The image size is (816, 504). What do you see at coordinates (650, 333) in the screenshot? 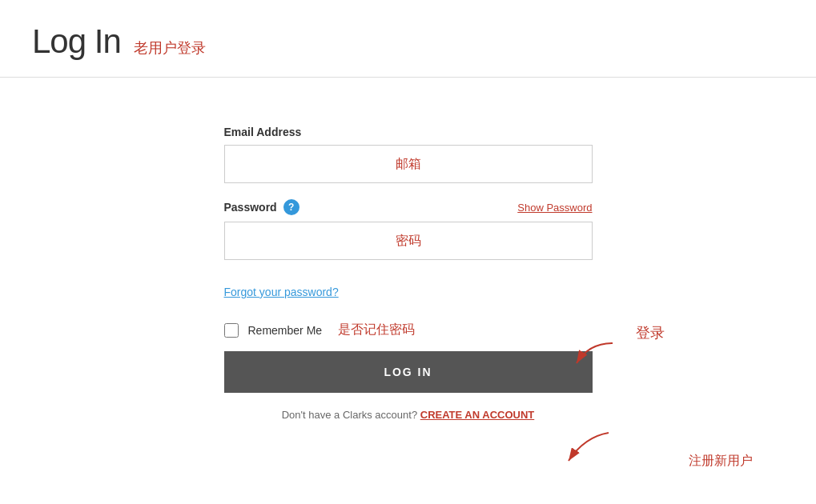
I see `login-annotation-text: 登录` at bounding box center [650, 333].